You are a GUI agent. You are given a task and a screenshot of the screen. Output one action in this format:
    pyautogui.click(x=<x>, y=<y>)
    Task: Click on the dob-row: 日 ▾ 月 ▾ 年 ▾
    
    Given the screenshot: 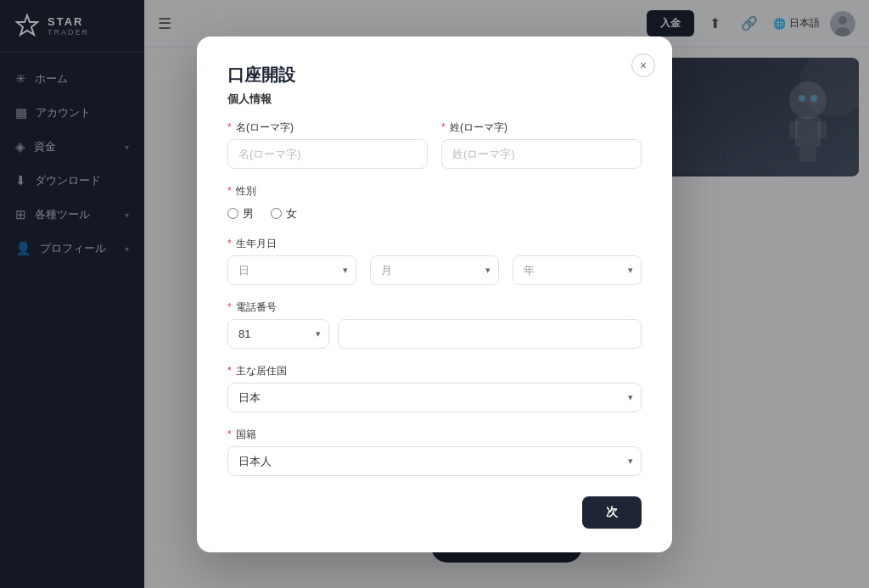 What is the action you would take?
    pyautogui.click(x=434, y=270)
    